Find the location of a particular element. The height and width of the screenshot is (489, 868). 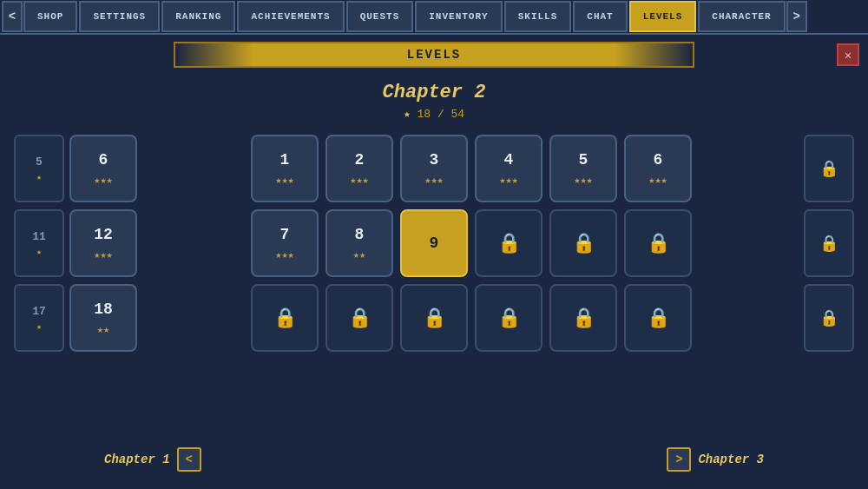

chapter3-label: Chapter 3 is located at coordinates (731, 459).